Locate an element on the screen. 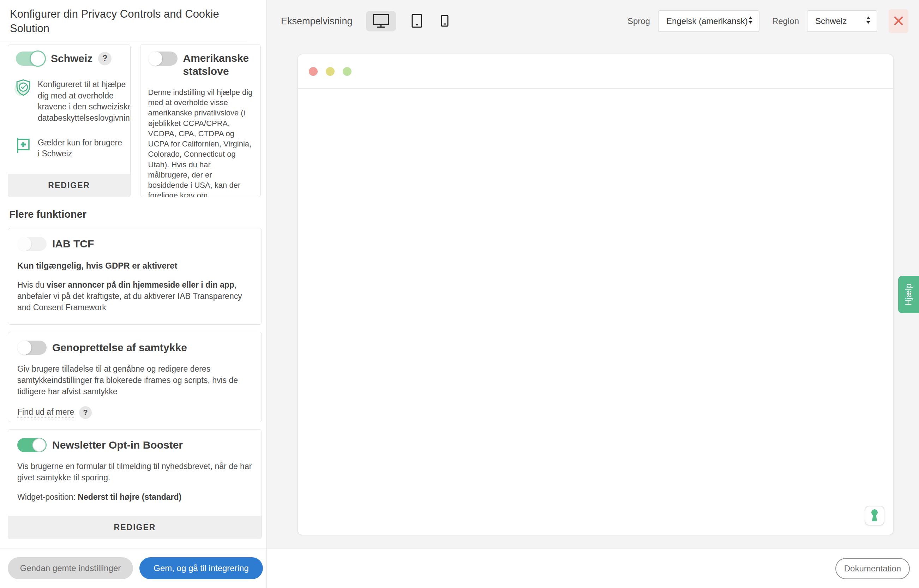 The height and width of the screenshot is (588, 919). card-schweiz: Schweiz ? is located at coordinates (69, 121).